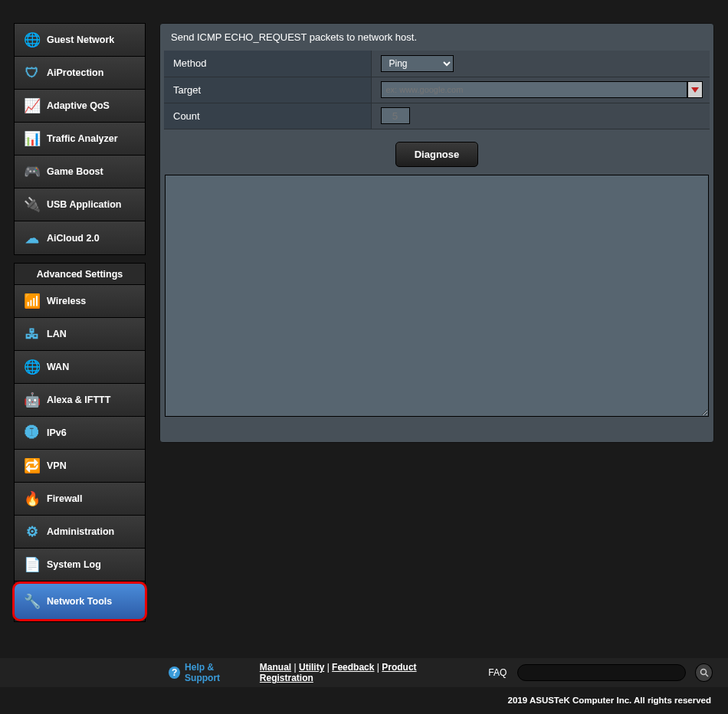 Image resolution: width=728 pixels, height=714 pixels. I want to click on form-table: Method Ping Target, so click(437, 90).